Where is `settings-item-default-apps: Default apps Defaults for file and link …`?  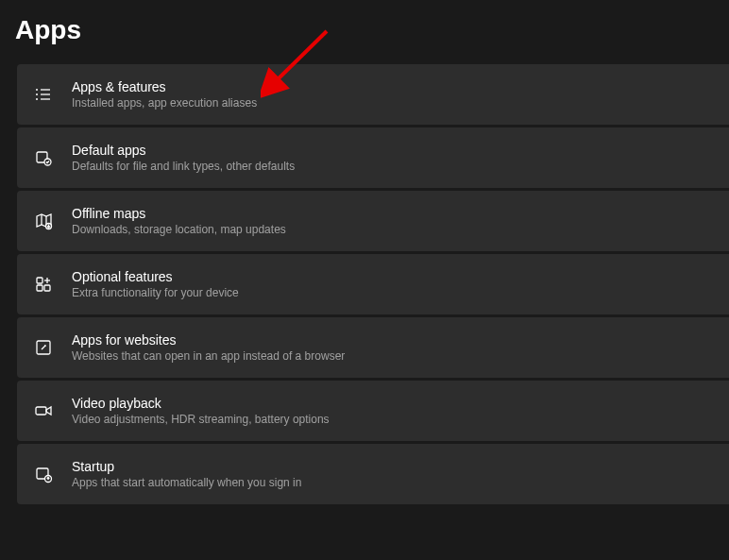 settings-item-default-apps: Default apps Defaults for file and link … is located at coordinates (373, 158).